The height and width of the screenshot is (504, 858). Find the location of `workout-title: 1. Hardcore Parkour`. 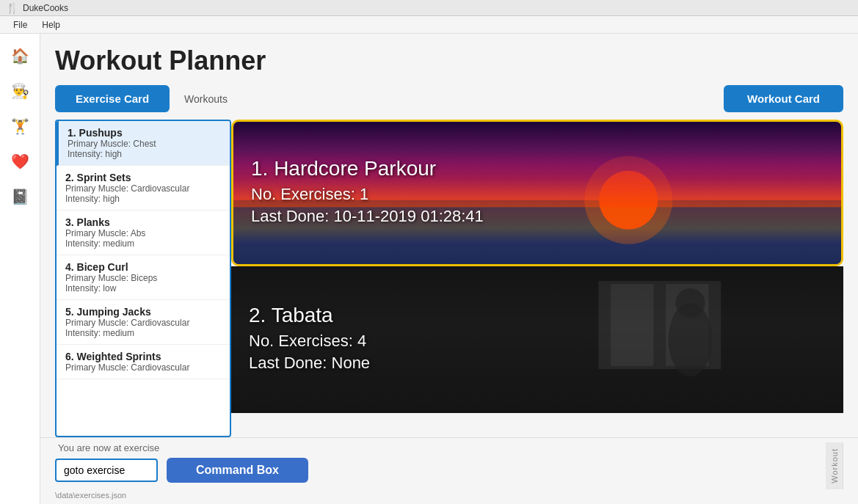

workout-title: 1. Hardcore Parkour is located at coordinates (537, 169).